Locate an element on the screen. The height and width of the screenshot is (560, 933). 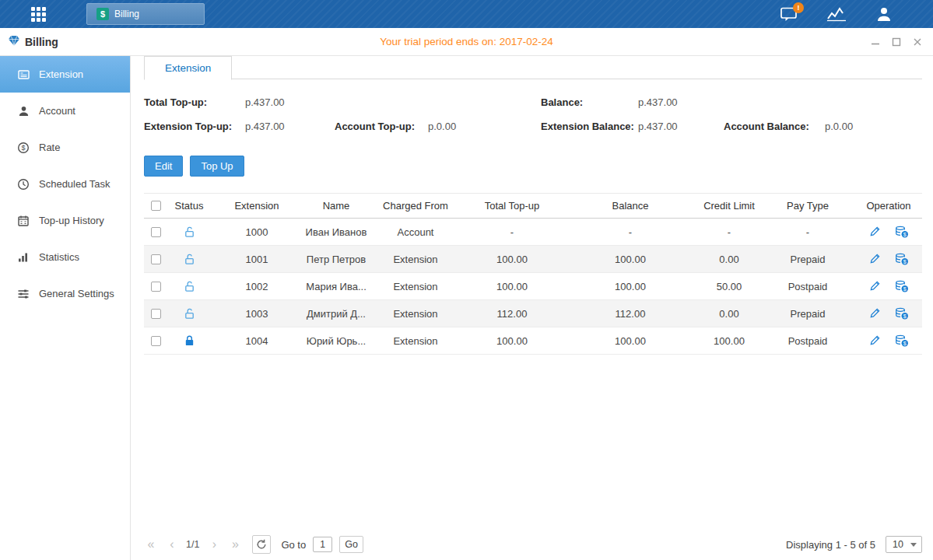
maximize-icon is located at coordinates (896, 42).